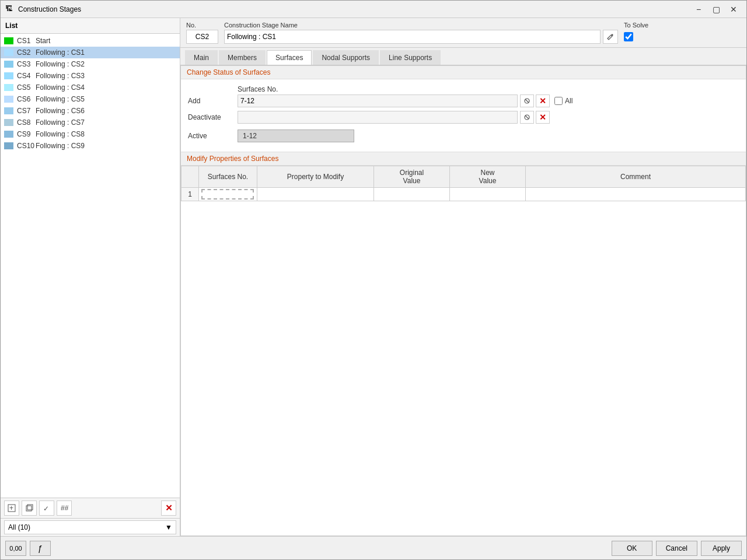 The width and height of the screenshot is (747, 560). What do you see at coordinates (90, 123) in the screenshot?
I see `list-item: CS8 Following : CS7` at bounding box center [90, 123].